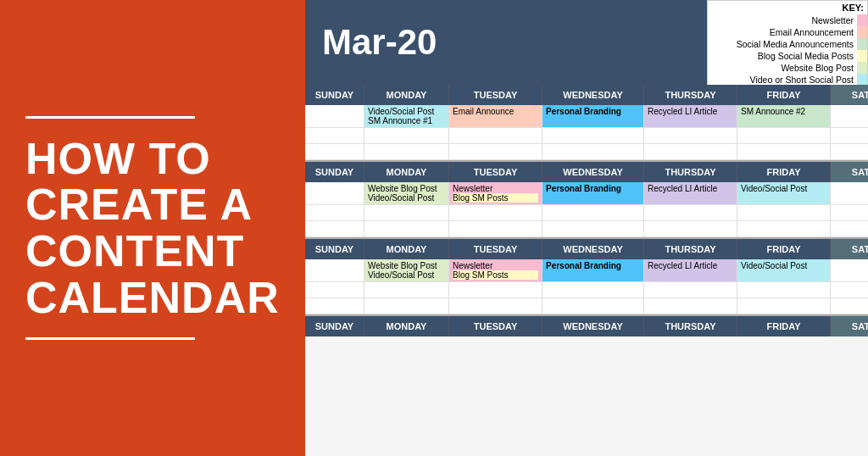 This screenshot has height=456, width=868. I want to click on week3-r1-fri: Video/Social Post, so click(784, 270).